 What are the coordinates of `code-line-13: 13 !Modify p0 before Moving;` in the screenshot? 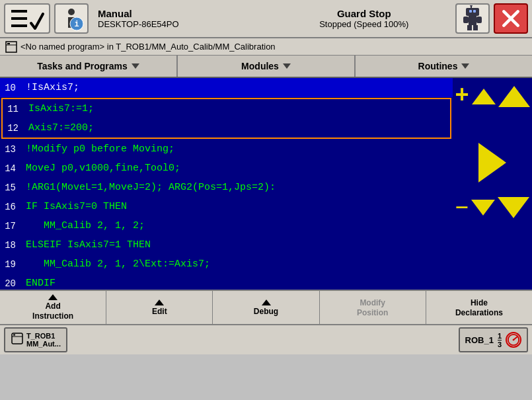 It's located at (226, 149).